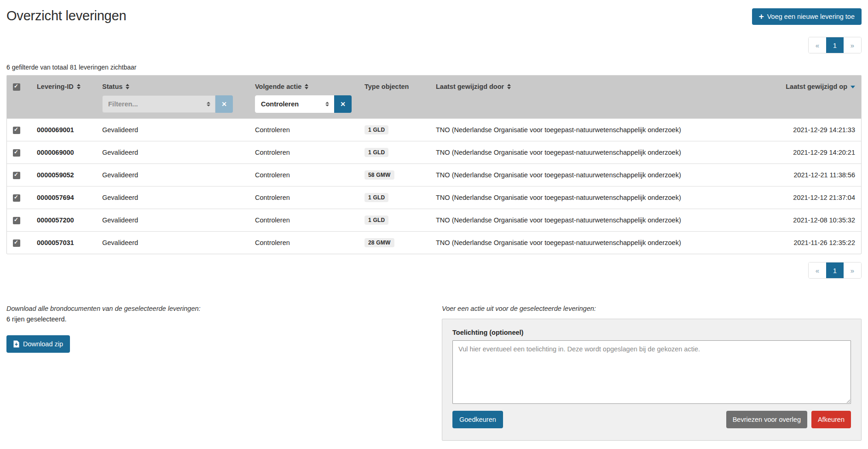  What do you see at coordinates (304, 87) in the screenshot?
I see `column-label-volgende-actie: Volgende actie` at bounding box center [304, 87].